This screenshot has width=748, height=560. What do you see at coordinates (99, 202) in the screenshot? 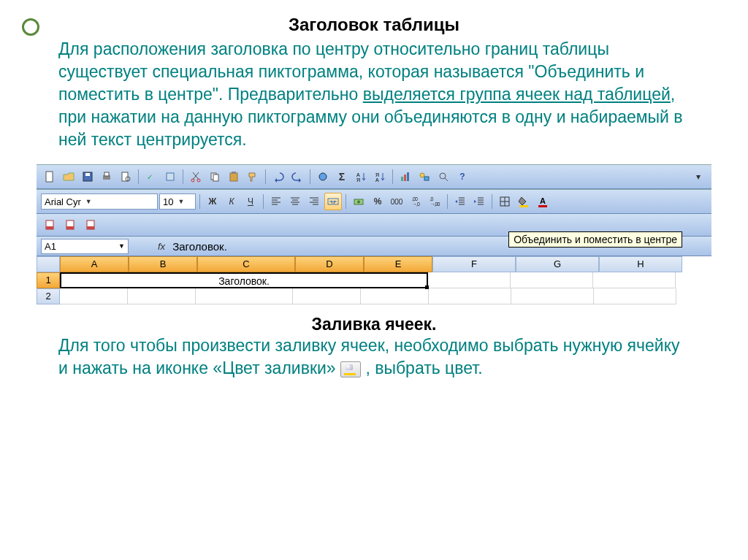
I see `font-name-combo: Arial Cyr ▼` at bounding box center [99, 202].